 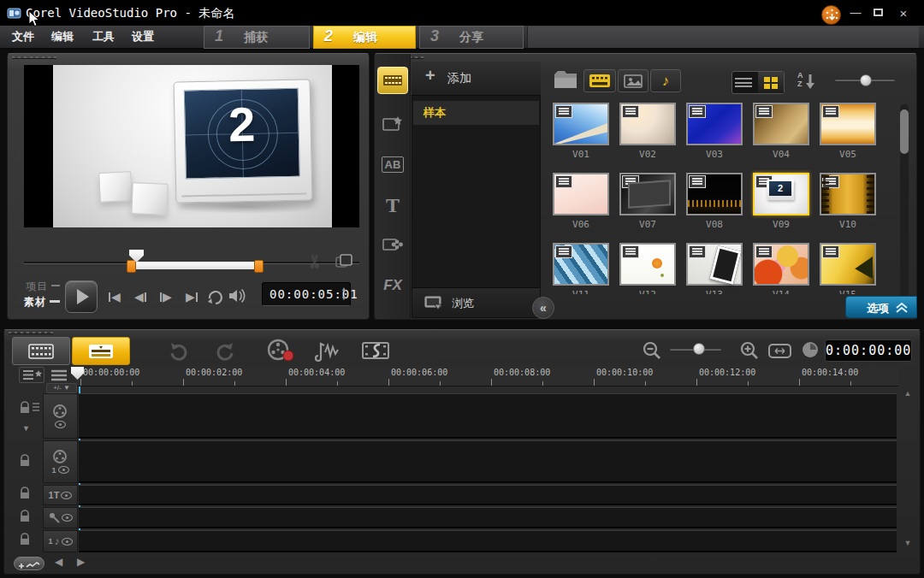 I want to click on next-frame-button: ▶, so click(x=166, y=297).